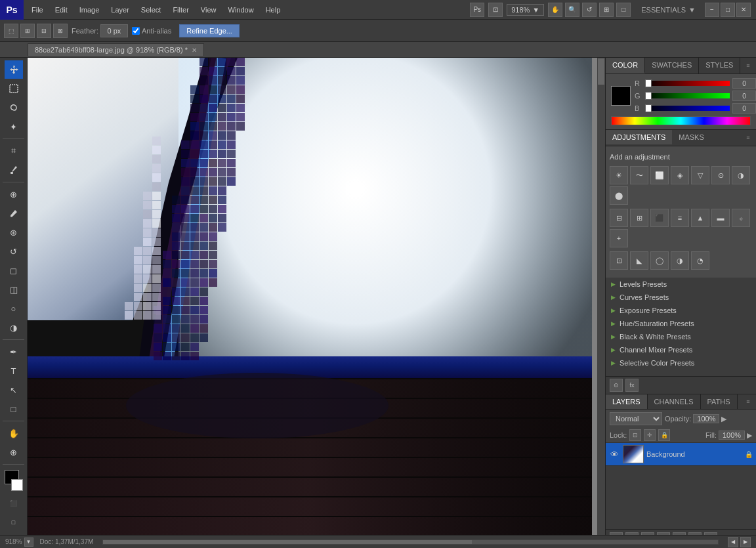 The image size is (756, 548). Describe the element at coordinates (621, 96) in the screenshot. I see `main-color-swatch` at that location.